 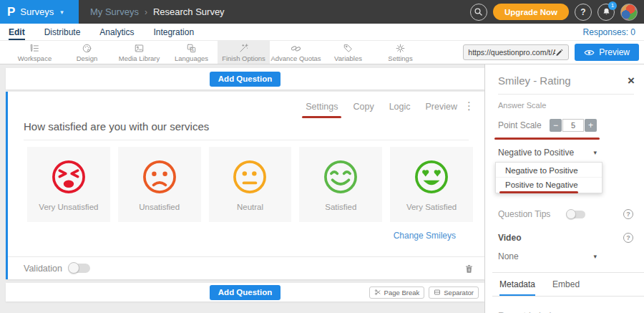 I want to click on close-panel-button: ×, so click(x=631, y=80).